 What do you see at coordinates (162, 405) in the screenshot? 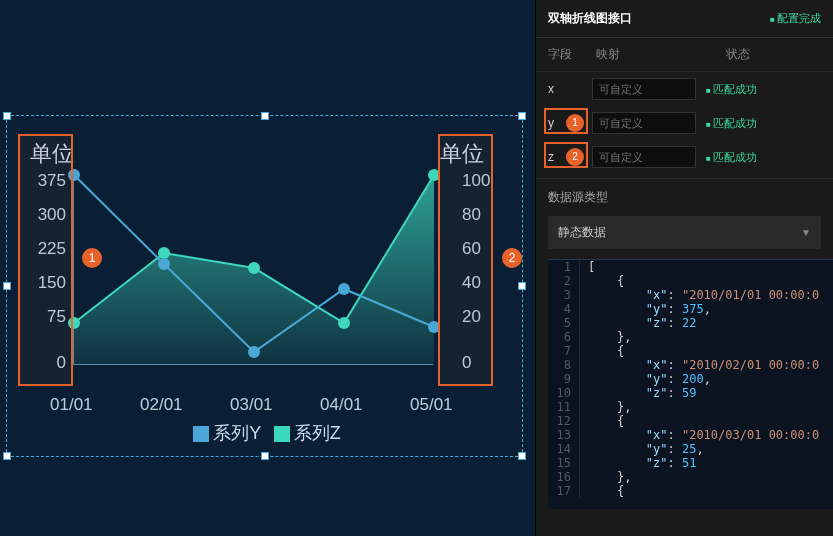
I see `x-tick: 02/01` at bounding box center [162, 405].